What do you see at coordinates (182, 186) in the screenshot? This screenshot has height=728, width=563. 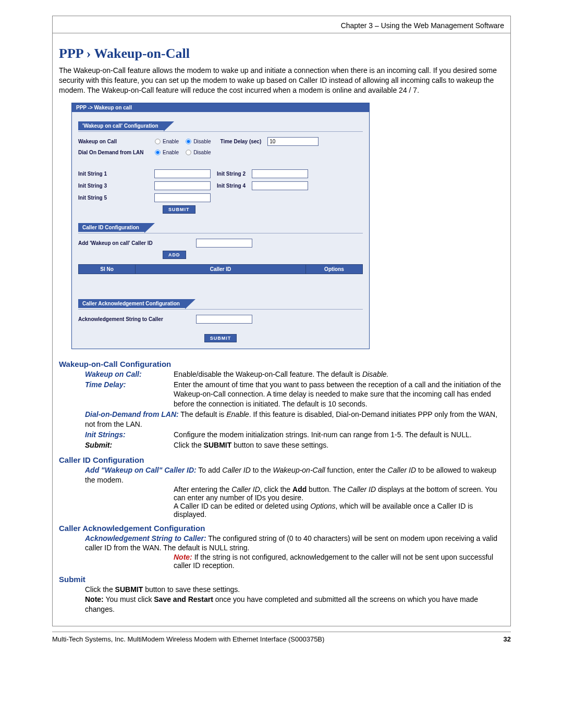 I see `init-string-3-input` at bounding box center [182, 186].